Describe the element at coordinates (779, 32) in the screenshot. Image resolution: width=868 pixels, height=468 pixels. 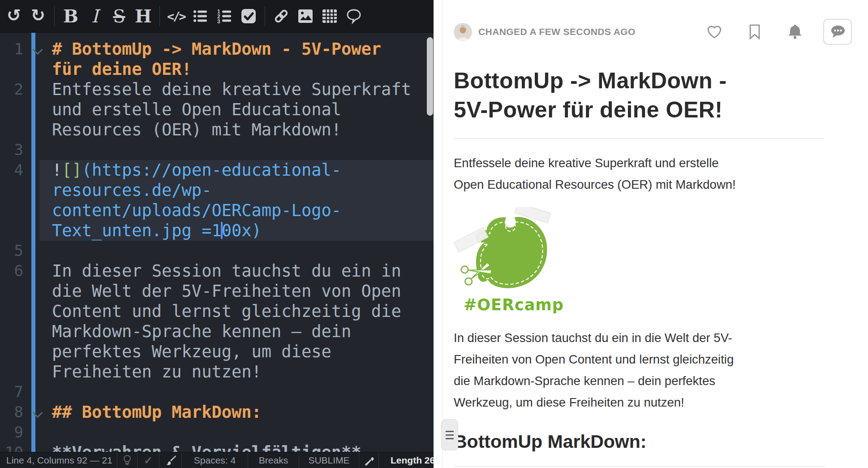
I see `preview-actions` at that location.